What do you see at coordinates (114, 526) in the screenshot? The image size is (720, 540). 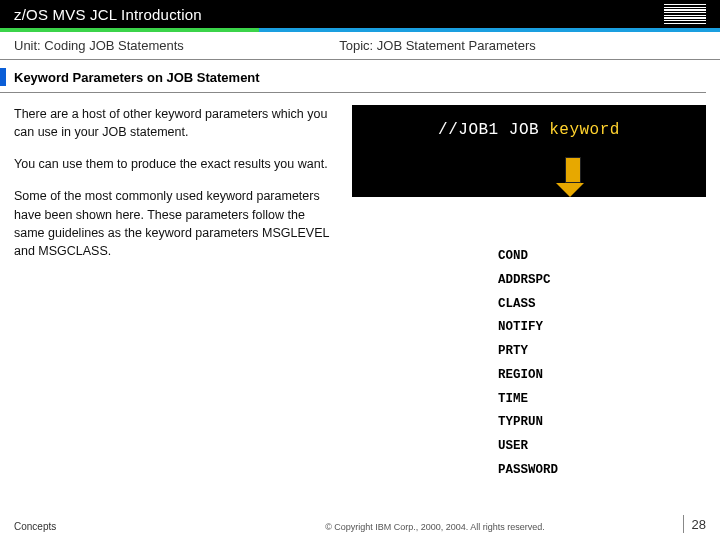 I see `footer-left: Concepts` at bounding box center [114, 526].